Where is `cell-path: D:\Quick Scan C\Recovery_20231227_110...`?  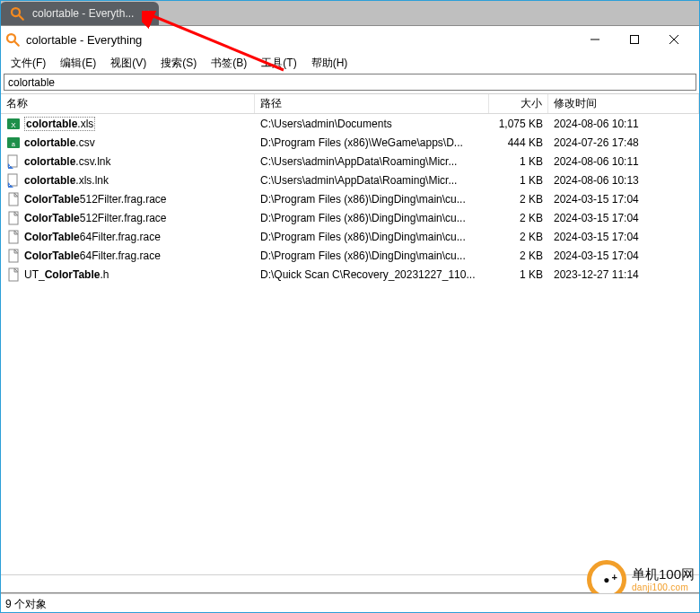 cell-path: D:\Quick Scan C\Recovery_20231227_110... is located at coordinates (372, 275).